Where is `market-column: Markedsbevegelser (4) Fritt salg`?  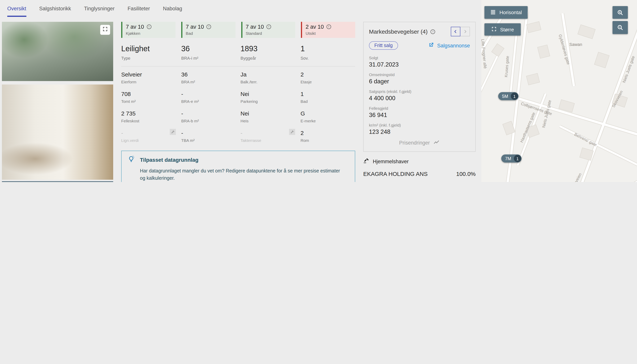
market-column: Markedsbevegelser (4) Fritt salg is located at coordinates (420, 102).